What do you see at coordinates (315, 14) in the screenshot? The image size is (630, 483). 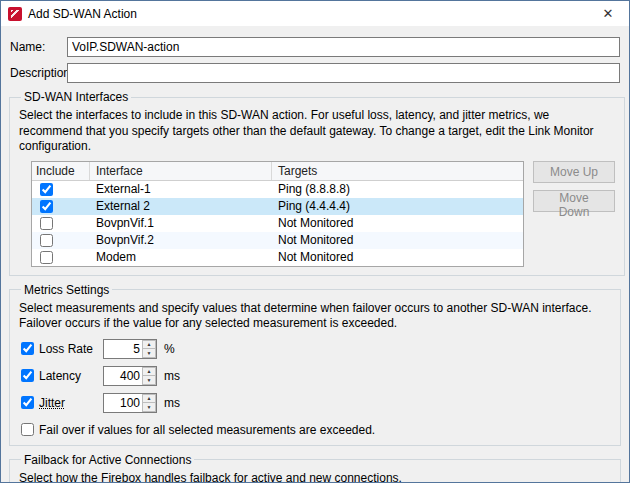 I see `titlebar: Add SD-WAN Action ✕` at bounding box center [315, 14].